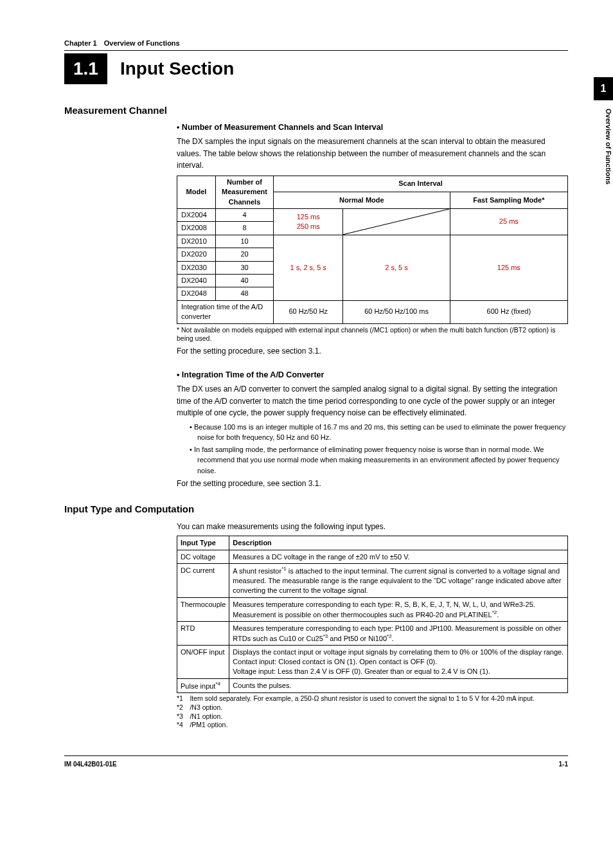  Describe the element at coordinates (91, 764) in the screenshot. I see `footer-doc-id: IM 04L42B01-01E` at that location.